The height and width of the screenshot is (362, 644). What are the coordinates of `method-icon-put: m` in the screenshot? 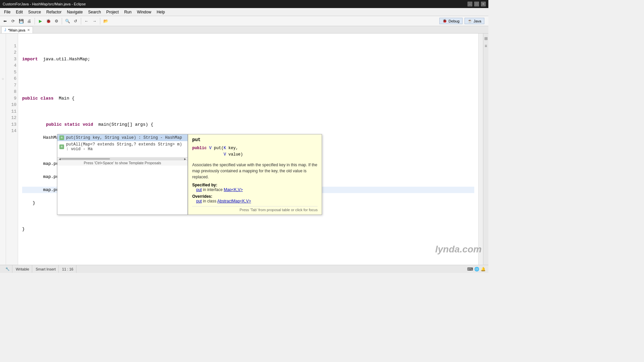 It's located at (62, 138).